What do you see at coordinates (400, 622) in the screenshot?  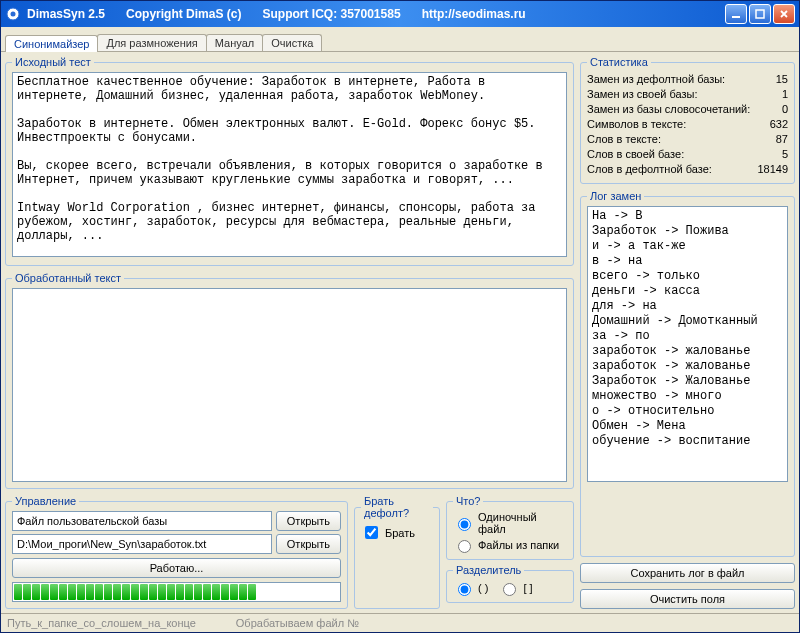 I see `status-bar: Путь_к_папке_со_слошем_на_конце Обрабаты…` at bounding box center [400, 622].